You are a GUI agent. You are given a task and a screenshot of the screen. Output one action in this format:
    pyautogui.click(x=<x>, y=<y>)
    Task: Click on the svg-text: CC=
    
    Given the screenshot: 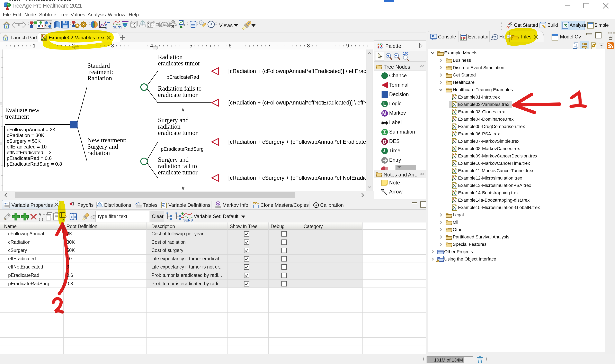 What is the action you would take?
    pyautogui.click(x=256, y=203)
    